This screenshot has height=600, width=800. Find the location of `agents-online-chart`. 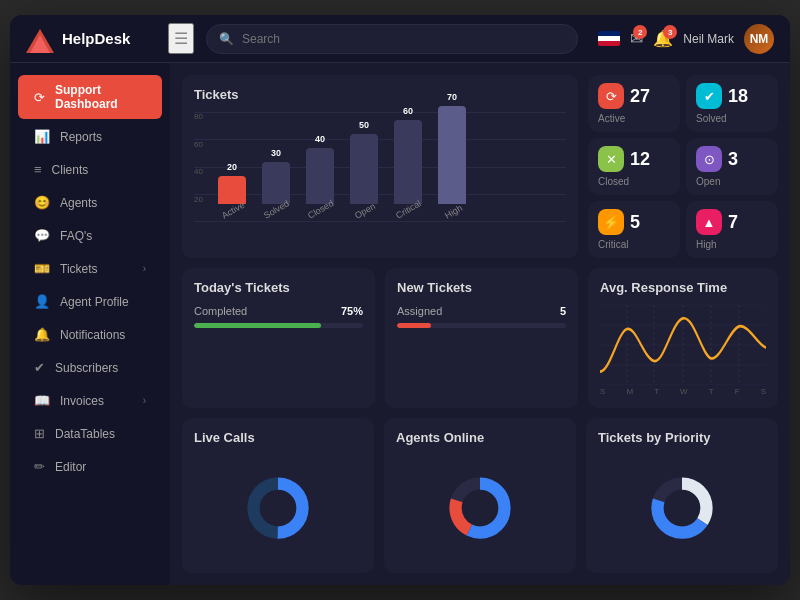

agents-online-chart is located at coordinates (480, 508).